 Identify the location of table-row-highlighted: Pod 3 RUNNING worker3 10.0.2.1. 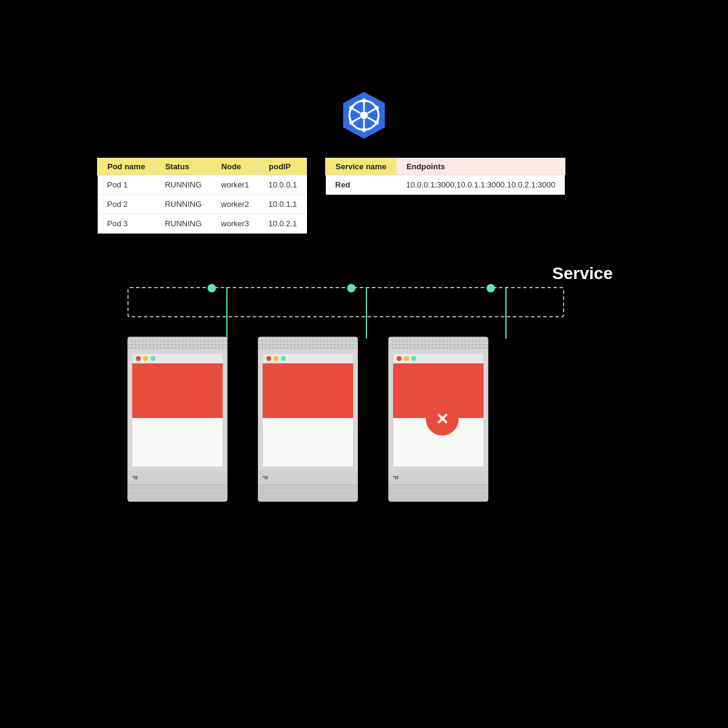
(203, 224).